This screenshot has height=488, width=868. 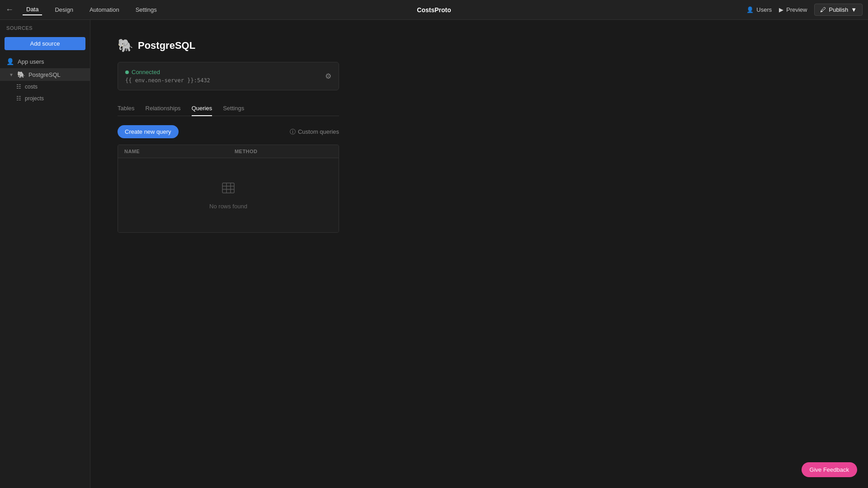 I want to click on sources-header: Sources, so click(x=45, y=27).